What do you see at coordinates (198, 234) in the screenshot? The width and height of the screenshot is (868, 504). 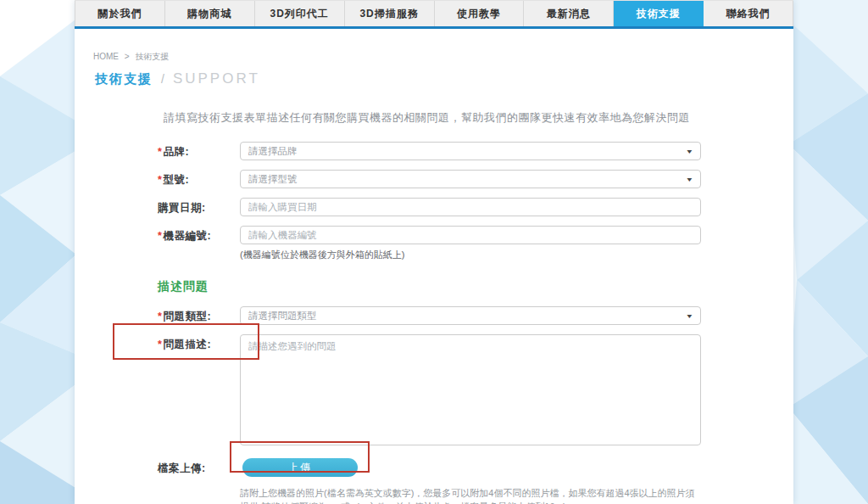 I see `serial-label: *機器編號:` at bounding box center [198, 234].